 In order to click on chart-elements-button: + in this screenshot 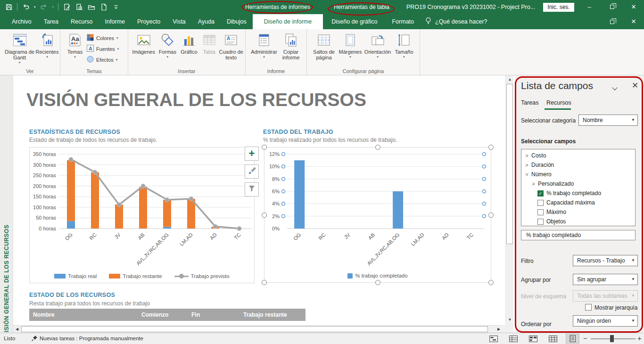, I will do `click(252, 154)`.